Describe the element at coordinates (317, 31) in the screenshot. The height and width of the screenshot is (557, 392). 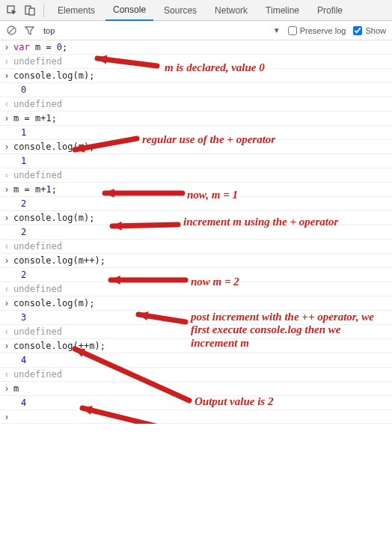
I see `preserve-log-toggle: Preserve log` at that location.